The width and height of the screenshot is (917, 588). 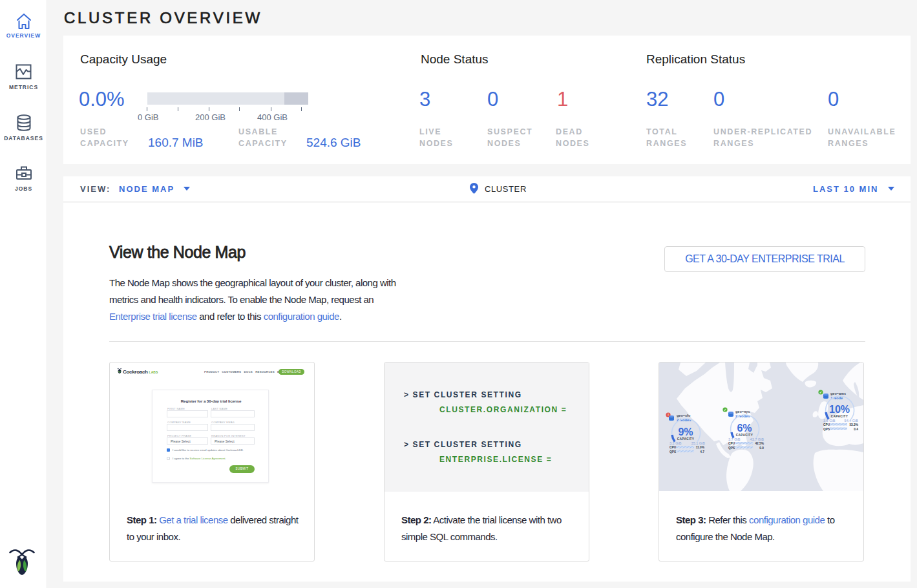 I want to click on svg-text: geo=nyc, so click(x=743, y=412).